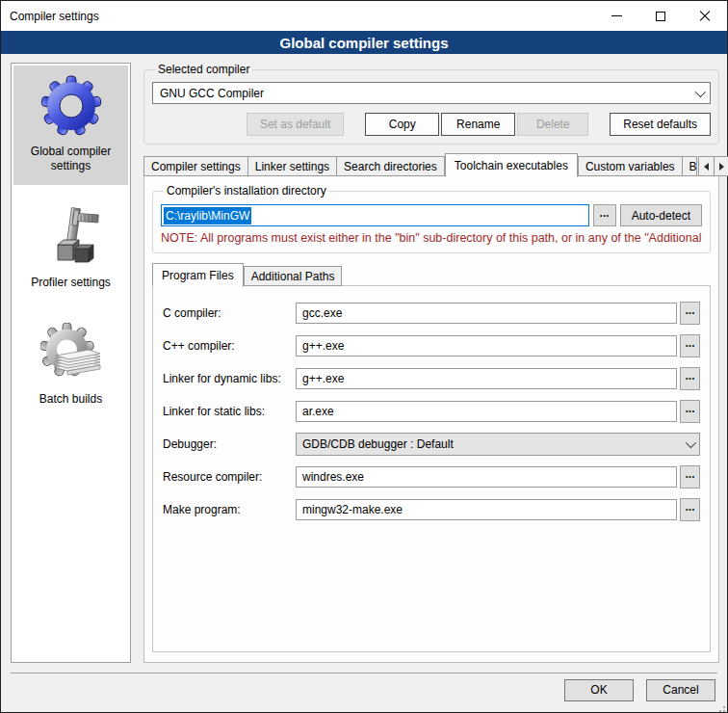  I want to click on ok-button: OK, so click(599, 690).